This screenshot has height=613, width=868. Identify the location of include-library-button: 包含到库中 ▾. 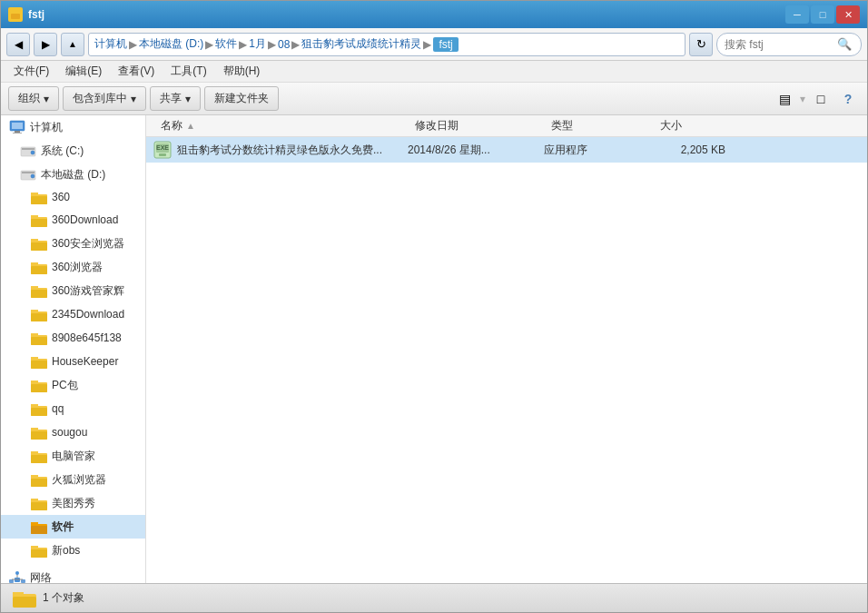
(104, 98).